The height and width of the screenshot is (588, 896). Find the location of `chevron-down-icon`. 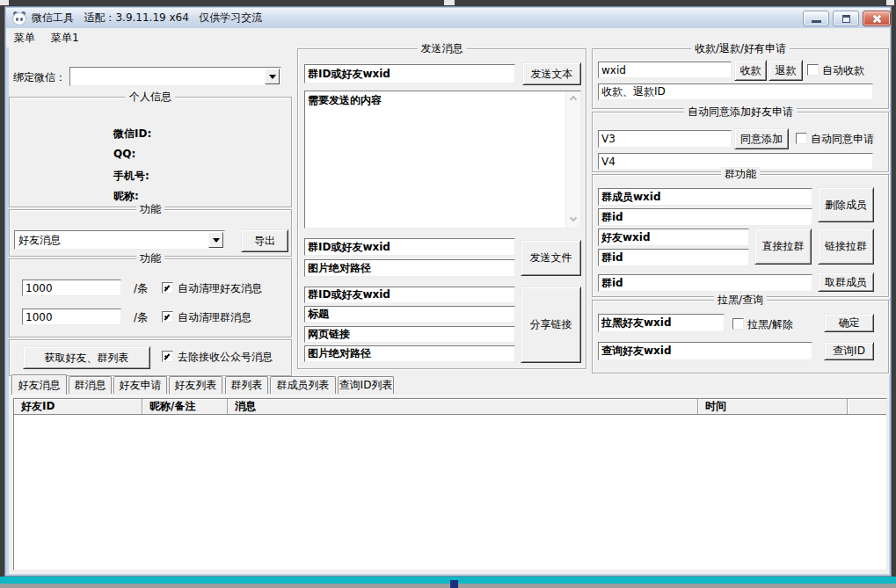

chevron-down-icon is located at coordinates (216, 243).